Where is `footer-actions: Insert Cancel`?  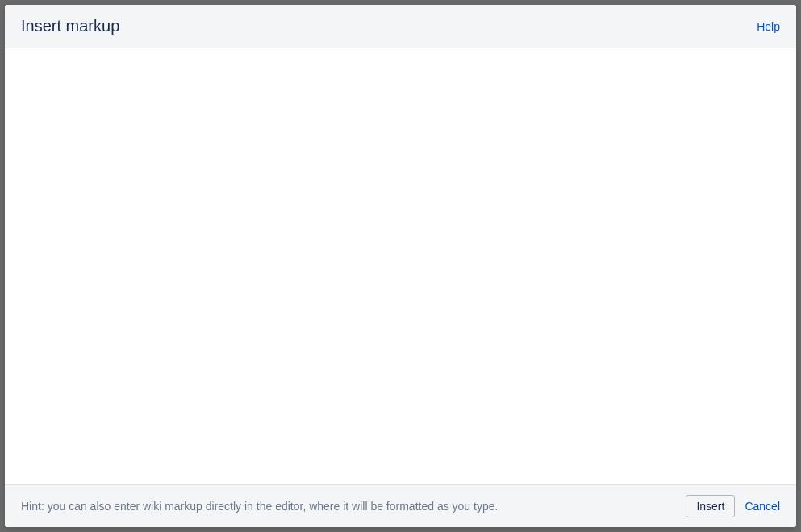 footer-actions: Insert Cancel is located at coordinates (732, 506).